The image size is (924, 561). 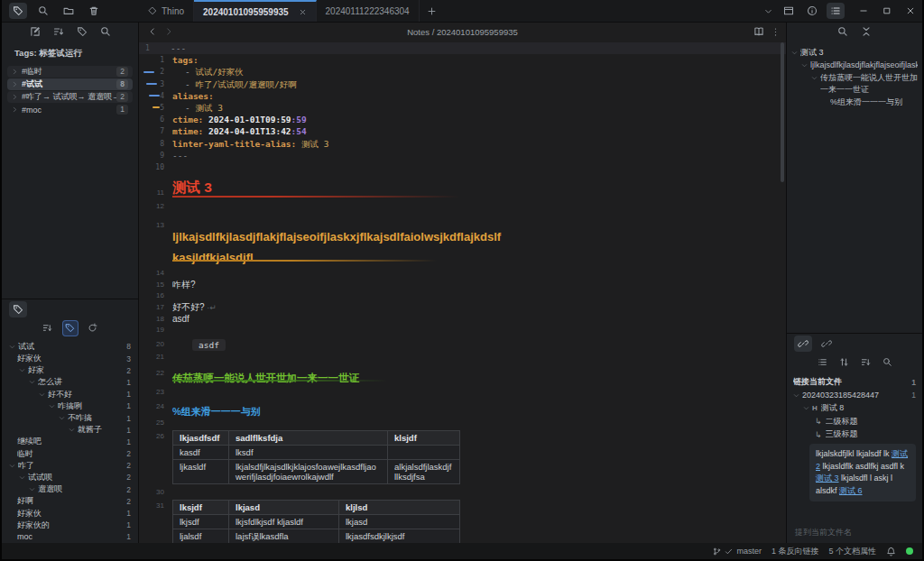 What do you see at coordinates (70, 478) in the screenshot?
I see `tree-item: 试试呗2` at bounding box center [70, 478].